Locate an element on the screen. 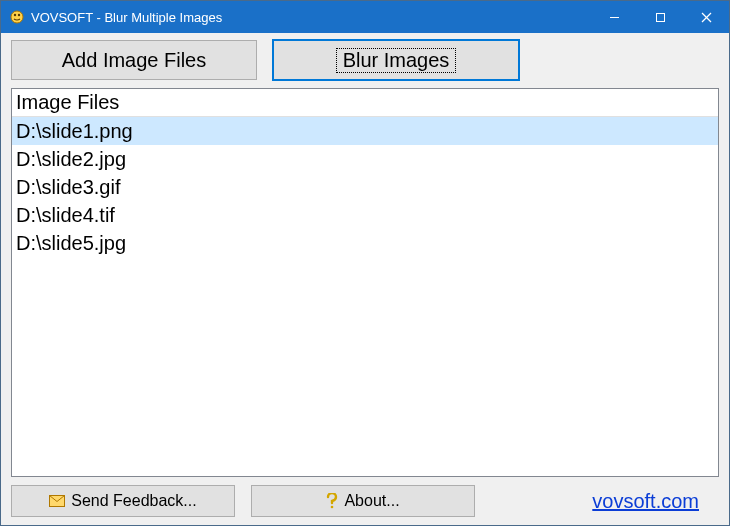 Image resolution: width=730 pixels, height=526 pixels. list-item-path: D:\slide3.gif is located at coordinates (68, 188).